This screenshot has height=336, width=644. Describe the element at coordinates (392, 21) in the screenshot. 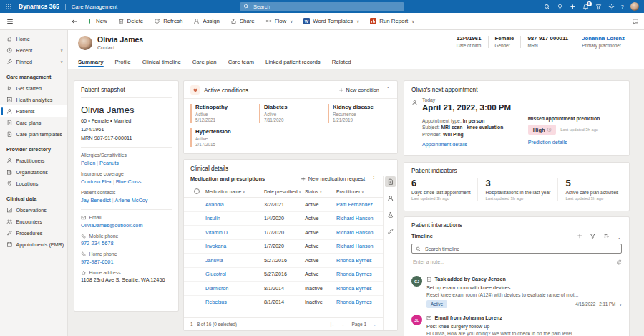

I see `run-report-button: Run Report ∨` at that location.